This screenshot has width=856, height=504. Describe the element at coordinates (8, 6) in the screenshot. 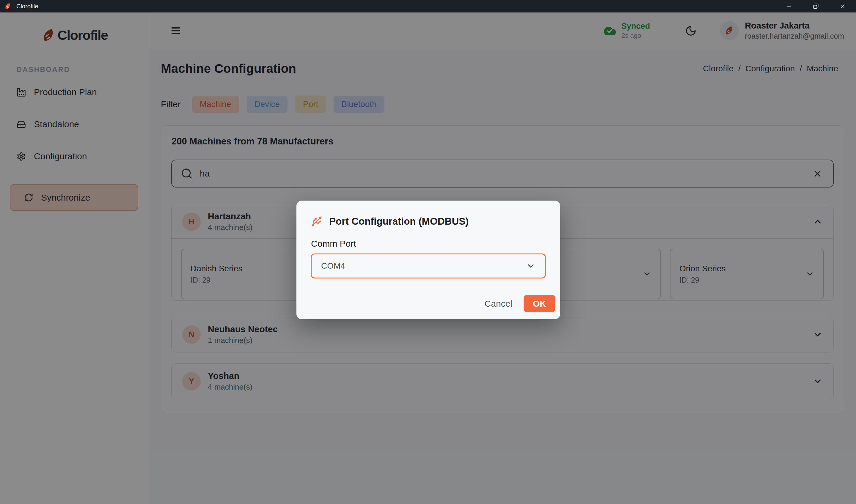

I see `app-leaf-icon` at that location.